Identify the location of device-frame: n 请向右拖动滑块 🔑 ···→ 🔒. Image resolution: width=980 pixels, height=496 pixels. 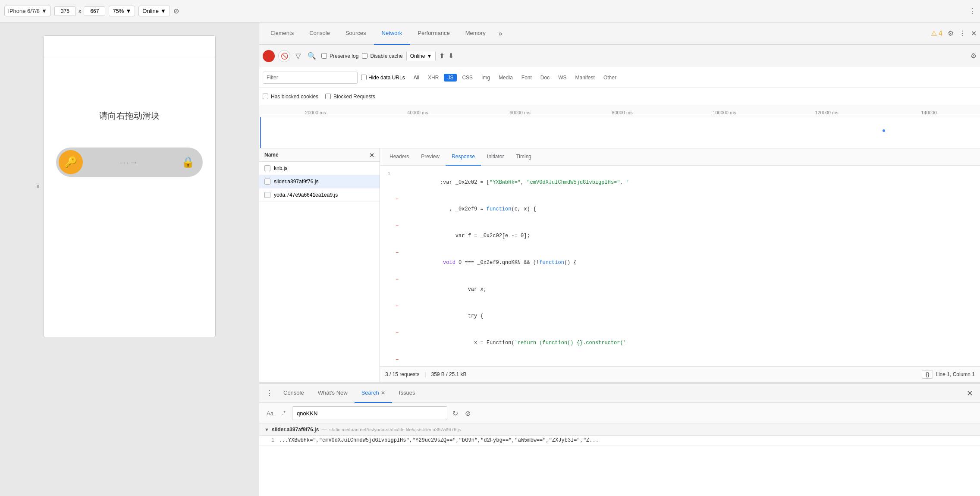
(129, 186).